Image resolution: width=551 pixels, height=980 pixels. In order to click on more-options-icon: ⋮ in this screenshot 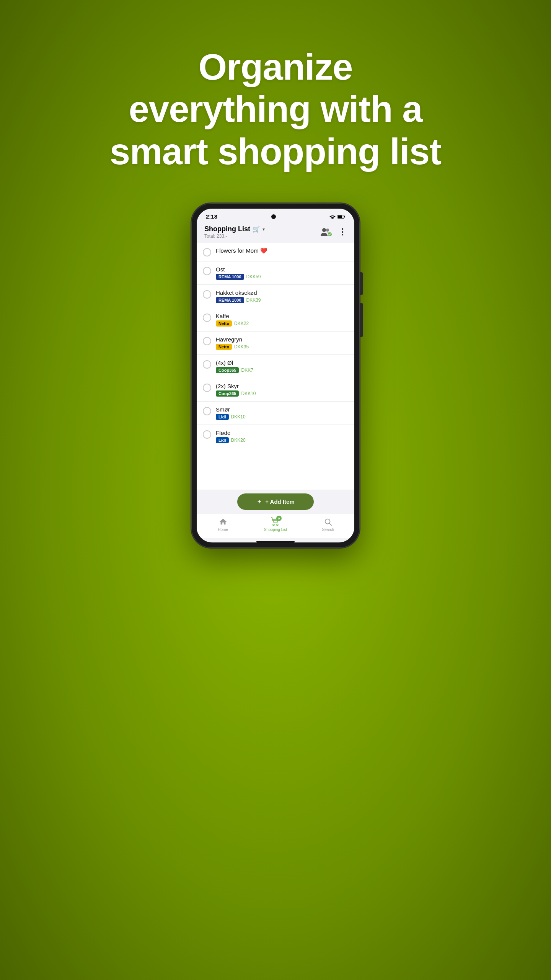, I will do `click(342, 232)`.